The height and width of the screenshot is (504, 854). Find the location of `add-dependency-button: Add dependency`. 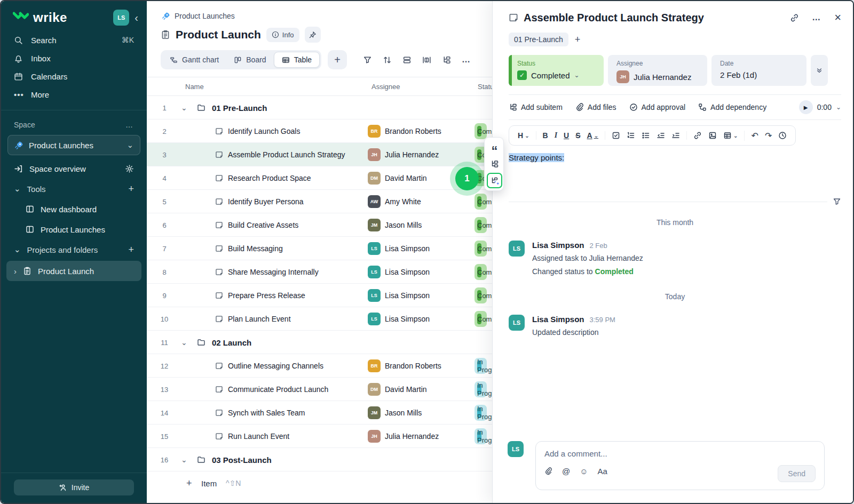

add-dependency-button: Add dependency is located at coordinates (732, 107).